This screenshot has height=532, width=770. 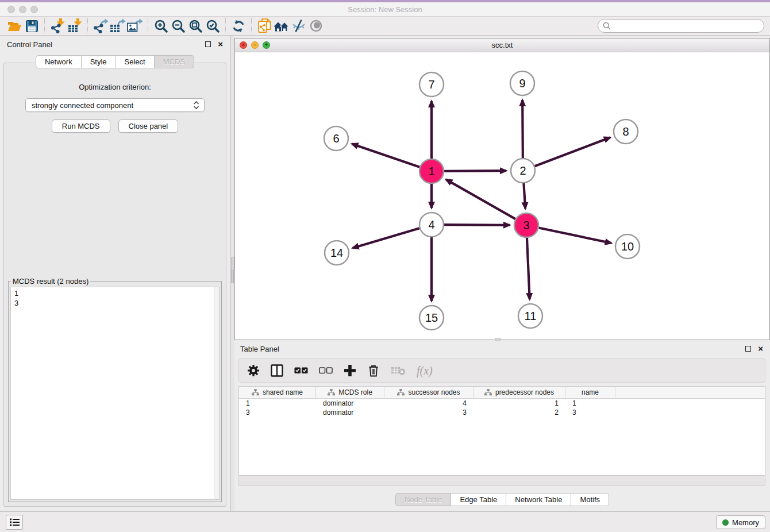 What do you see at coordinates (161, 26) in the screenshot?
I see `zoom-in-button` at bounding box center [161, 26].